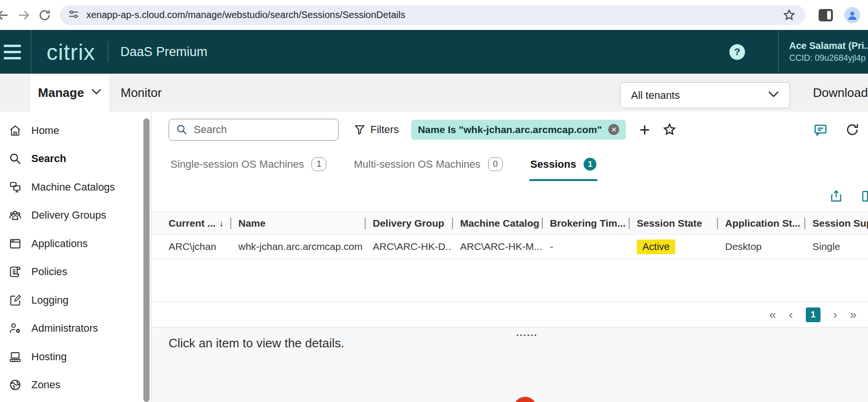  Describe the element at coordinates (434, 52) in the screenshot. I see `app-header: citrix DaaS Premium ? Ace Salamat (Pri..…` at that location.